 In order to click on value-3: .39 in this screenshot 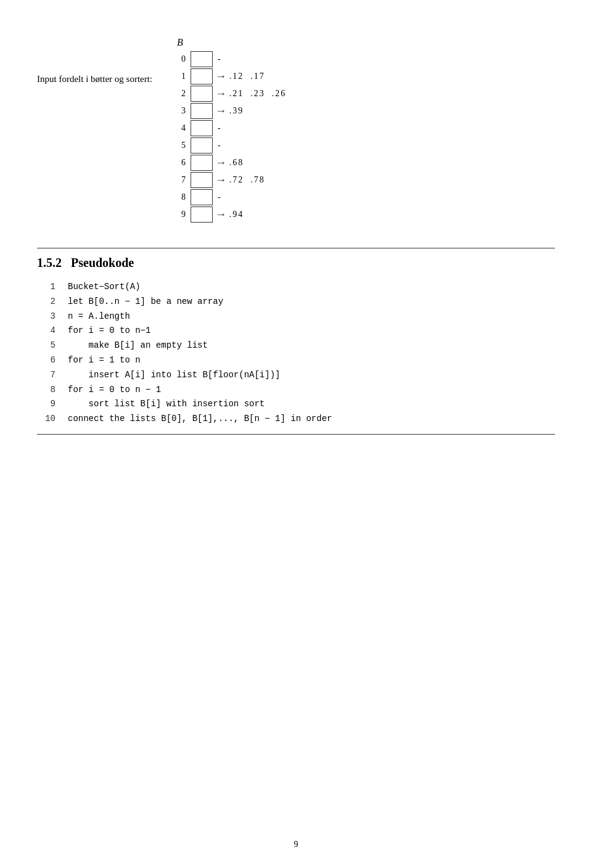, I will do `click(237, 111)`.